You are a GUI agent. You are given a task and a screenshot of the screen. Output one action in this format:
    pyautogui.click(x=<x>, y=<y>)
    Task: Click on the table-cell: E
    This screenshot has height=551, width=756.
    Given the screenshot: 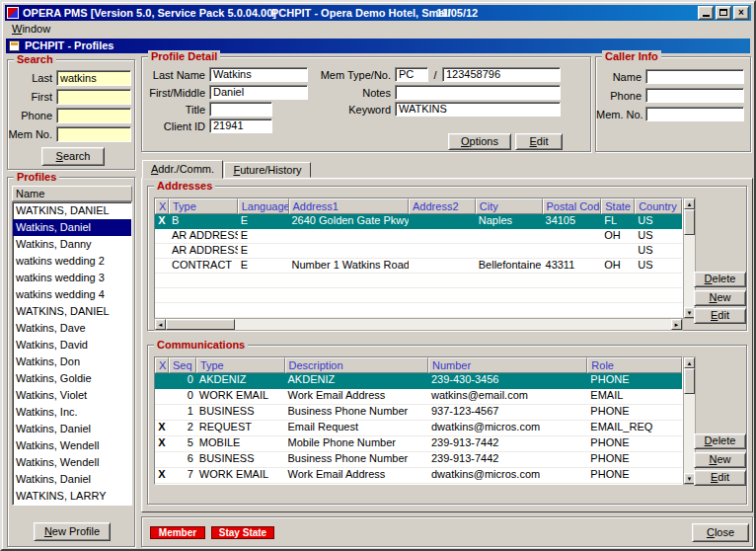 What is the action you would take?
    pyautogui.click(x=264, y=236)
    